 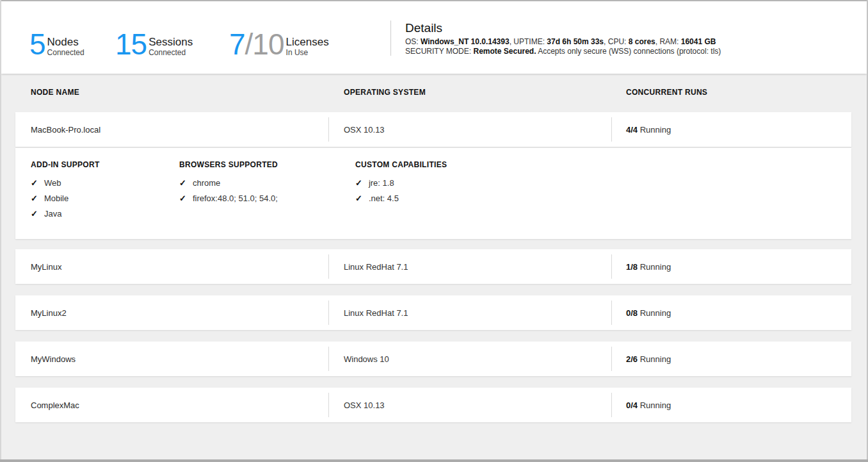 What do you see at coordinates (154, 44) in the screenshot?
I see `stat-sessions-connected: 15 Sessions Connected` at bounding box center [154, 44].